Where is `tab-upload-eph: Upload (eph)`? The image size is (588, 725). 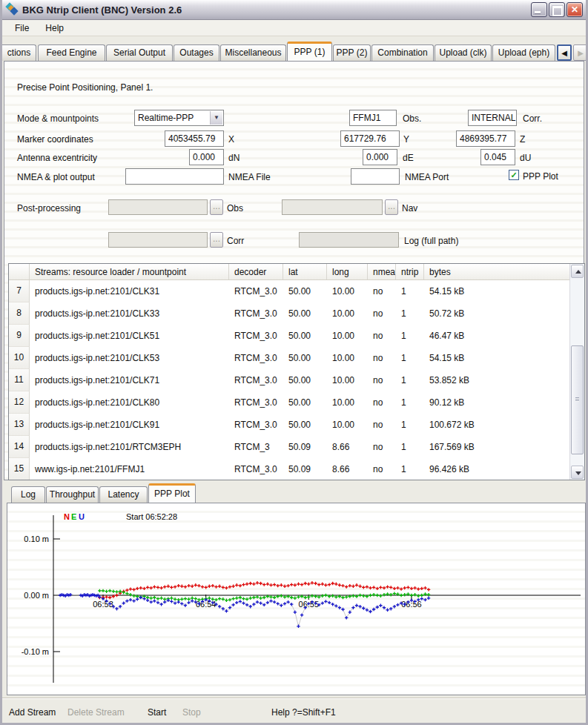 tab-upload-eph: Upload (eph) is located at coordinates (523, 53).